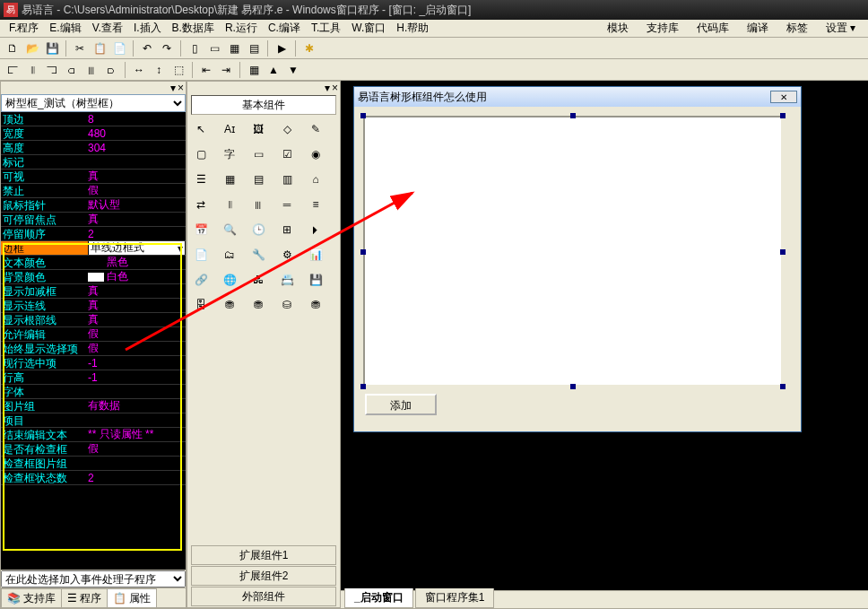  What do you see at coordinates (93, 363) in the screenshot?
I see `property-row: 现行选中项-1` at bounding box center [93, 363].